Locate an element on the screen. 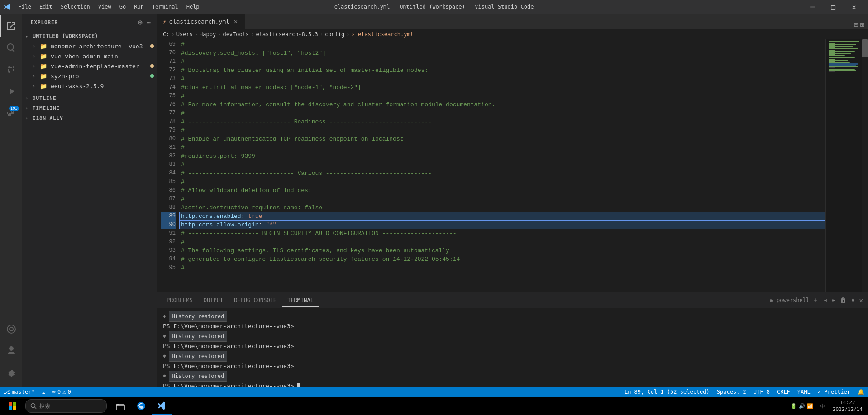  split-terminal-button: ⊟ is located at coordinates (825, 300).